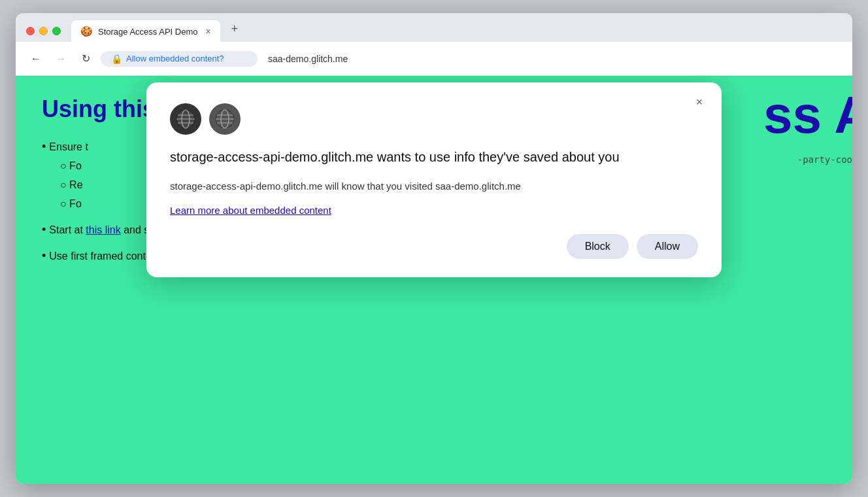  I want to click on url-display: saa-demo.glitch.me, so click(555, 59).